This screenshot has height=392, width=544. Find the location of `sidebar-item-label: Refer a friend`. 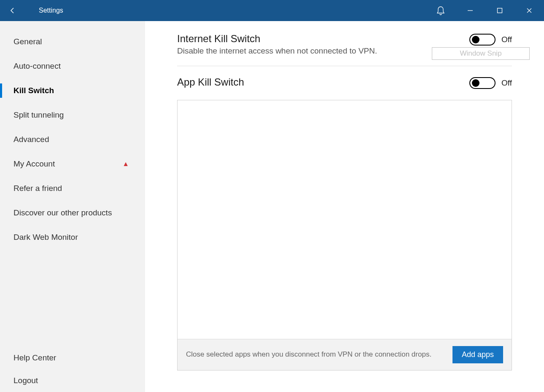

sidebar-item-label: Refer a friend is located at coordinates (38, 188).